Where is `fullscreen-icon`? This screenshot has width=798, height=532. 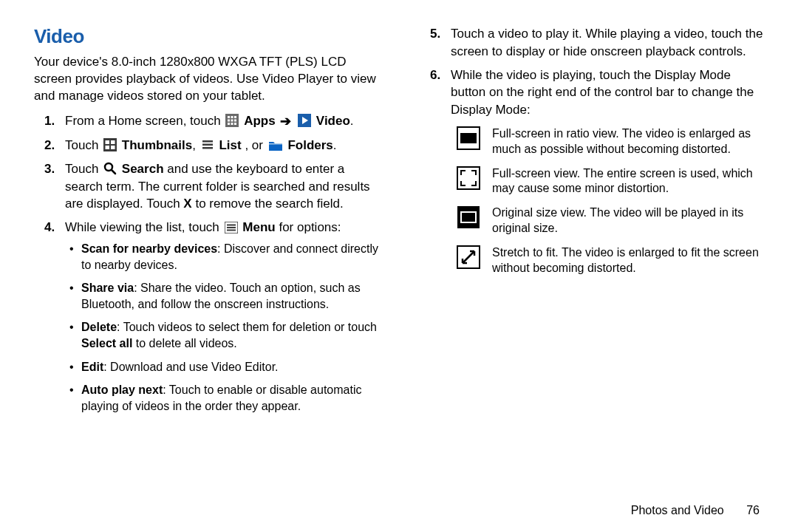 fullscreen-icon is located at coordinates (468, 178).